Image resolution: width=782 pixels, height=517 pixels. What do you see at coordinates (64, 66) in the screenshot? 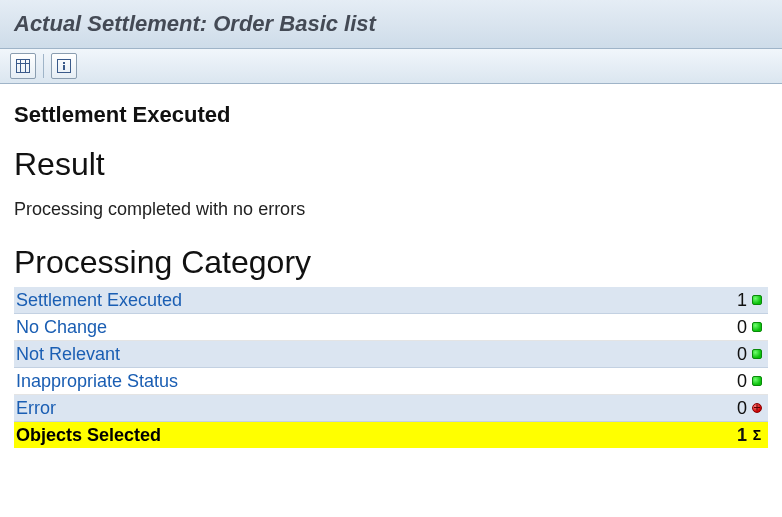
I see `info-icon` at bounding box center [64, 66].